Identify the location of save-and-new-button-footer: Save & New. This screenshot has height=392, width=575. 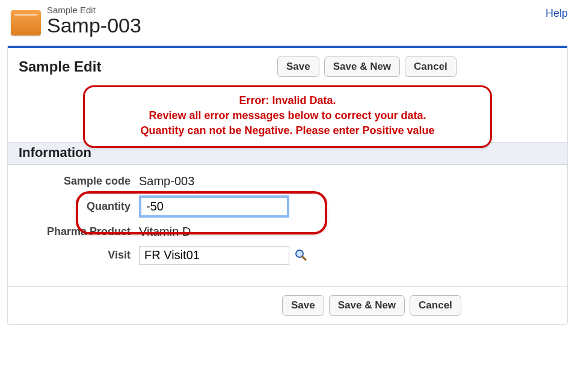
(367, 305).